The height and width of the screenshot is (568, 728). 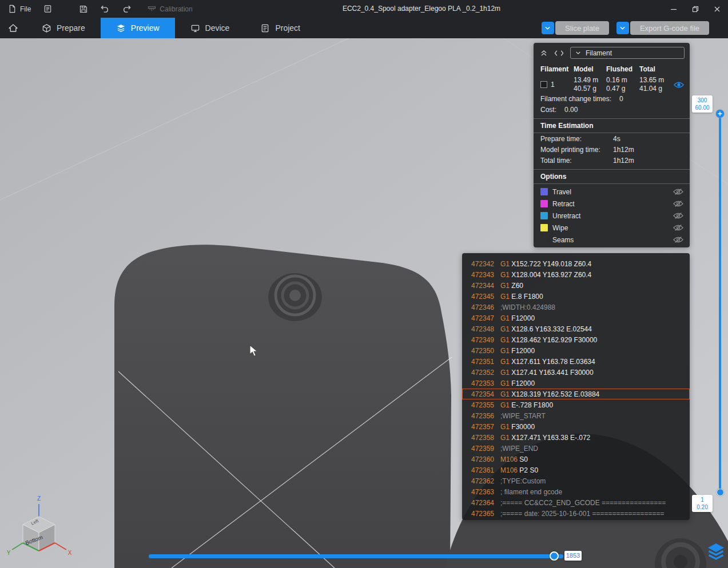 What do you see at coordinates (679, 85) in the screenshot?
I see `eye-icon` at bounding box center [679, 85].